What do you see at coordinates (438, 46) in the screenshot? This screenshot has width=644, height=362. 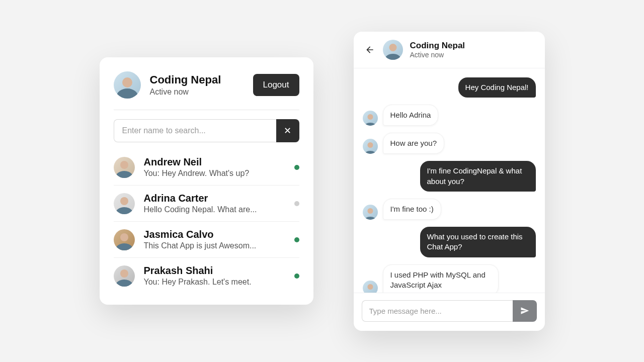 I see `chat-peer-name: Coding Nepal` at bounding box center [438, 46].